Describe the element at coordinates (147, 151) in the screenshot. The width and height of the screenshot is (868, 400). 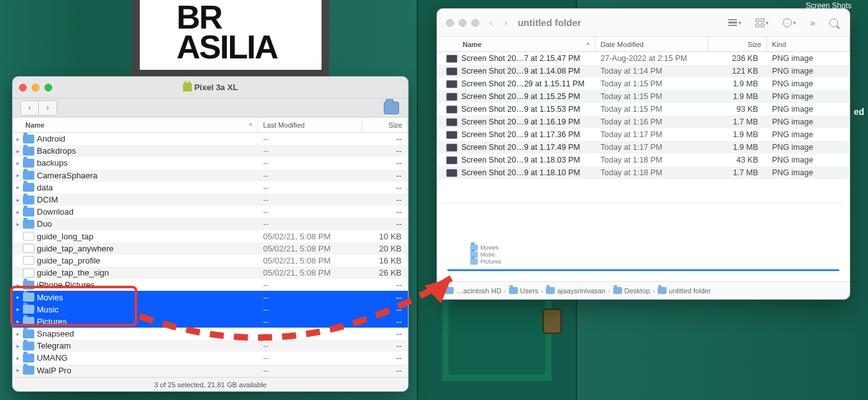
I see `item-name: Backdrops` at that location.